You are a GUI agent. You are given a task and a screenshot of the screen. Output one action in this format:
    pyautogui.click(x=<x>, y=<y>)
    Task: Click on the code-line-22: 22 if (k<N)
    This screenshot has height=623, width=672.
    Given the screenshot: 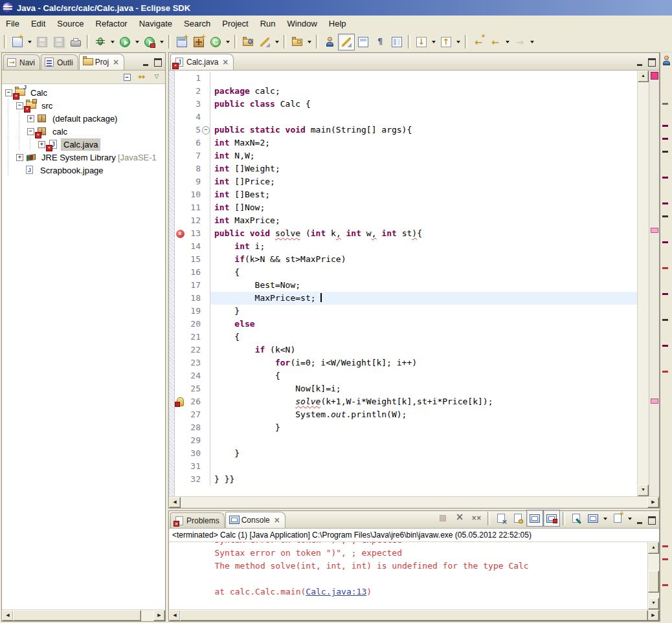 What is the action you would take?
    pyautogui.click(x=406, y=350)
    